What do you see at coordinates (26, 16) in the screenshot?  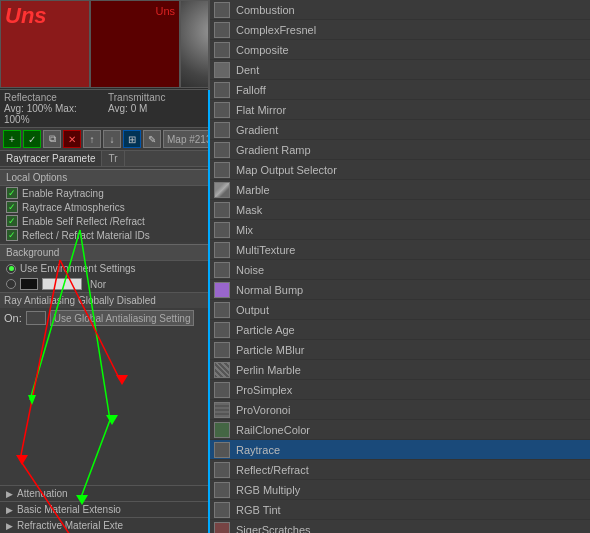 I see `uns-label-1: Uns` at bounding box center [26, 16].